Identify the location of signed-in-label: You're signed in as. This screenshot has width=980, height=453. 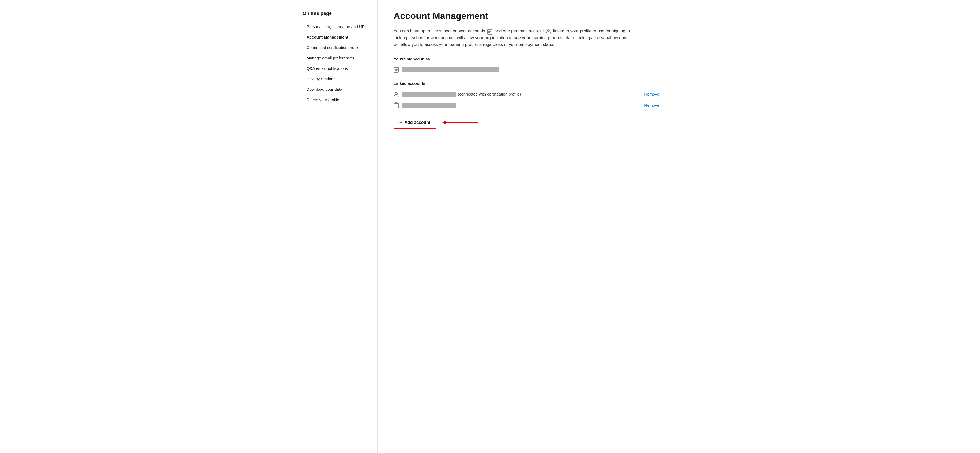
(527, 59).